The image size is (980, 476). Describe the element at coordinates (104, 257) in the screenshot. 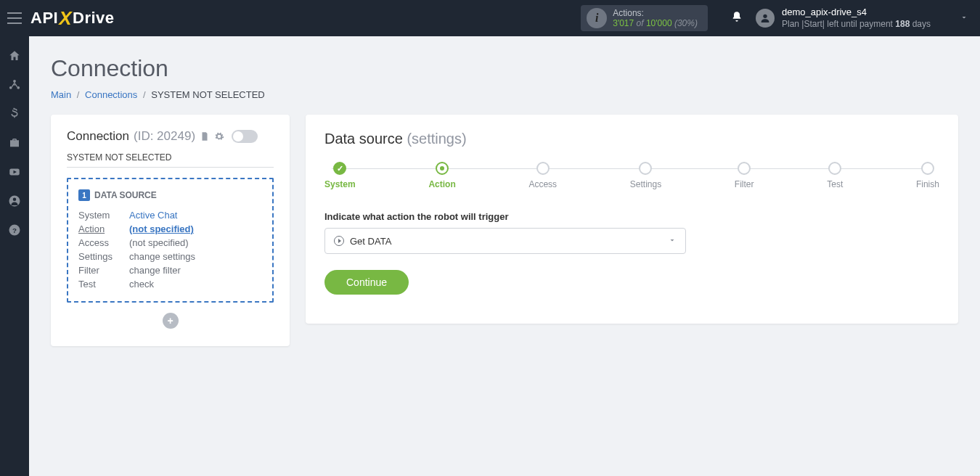

I see `row-settings-key: Settings` at that location.